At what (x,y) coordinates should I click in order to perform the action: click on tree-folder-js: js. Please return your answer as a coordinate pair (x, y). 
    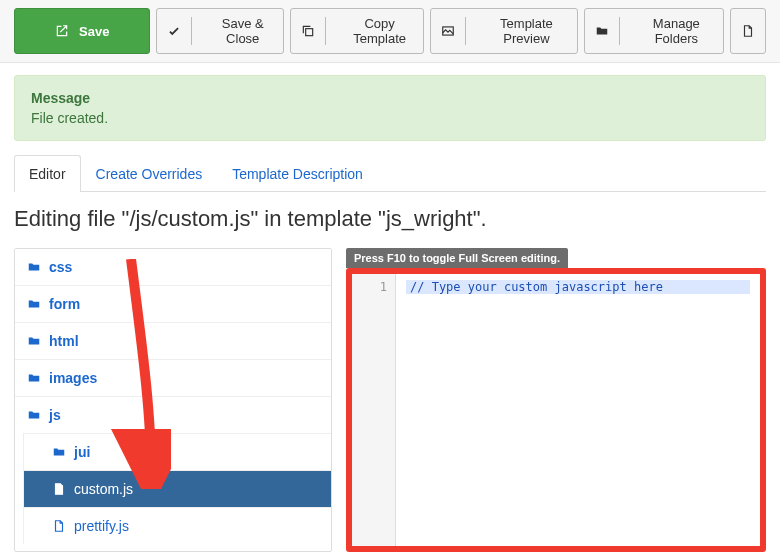
    Looking at the image, I should click on (173, 414).